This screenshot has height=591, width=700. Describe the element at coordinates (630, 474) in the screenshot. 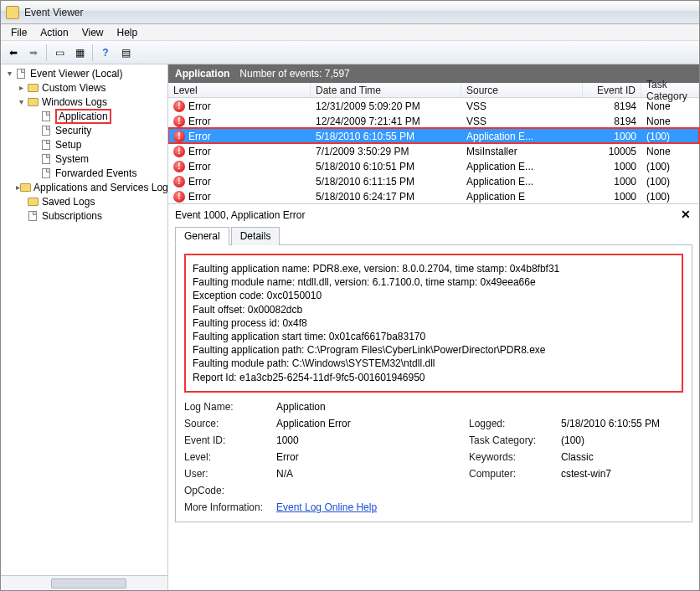

I see `value-computer: cstest-win7` at that location.